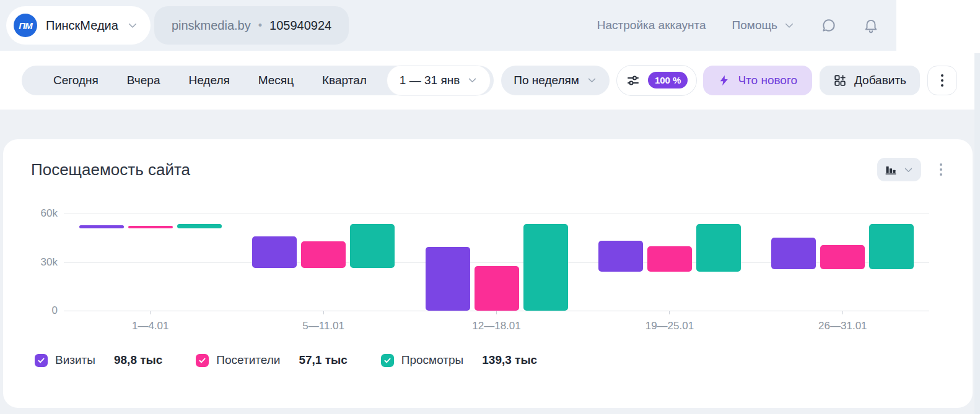  Describe the element at coordinates (439, 80) in the screenshot. I see `date-range-picker: 1 — 31 янв` at that location.